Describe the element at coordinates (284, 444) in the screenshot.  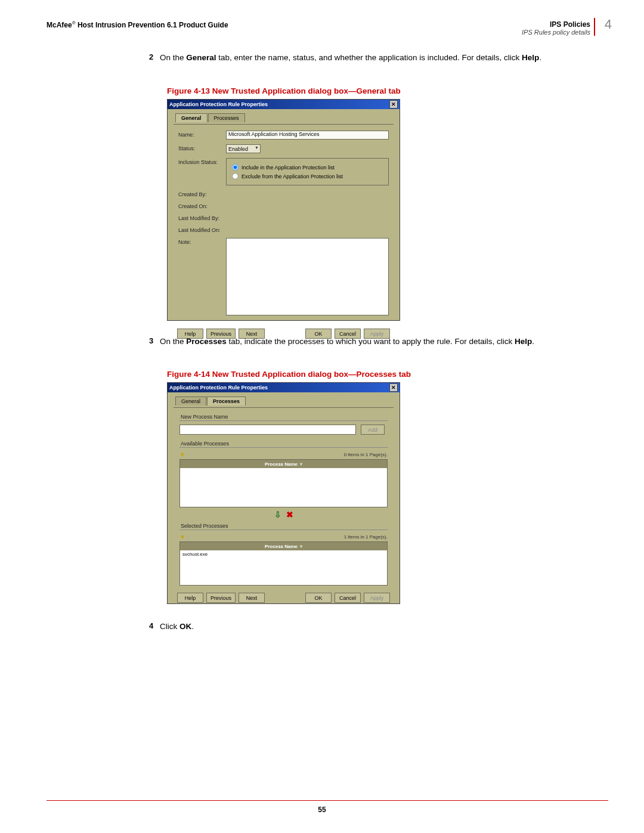
I see `group-available: Available Processes` at that location.